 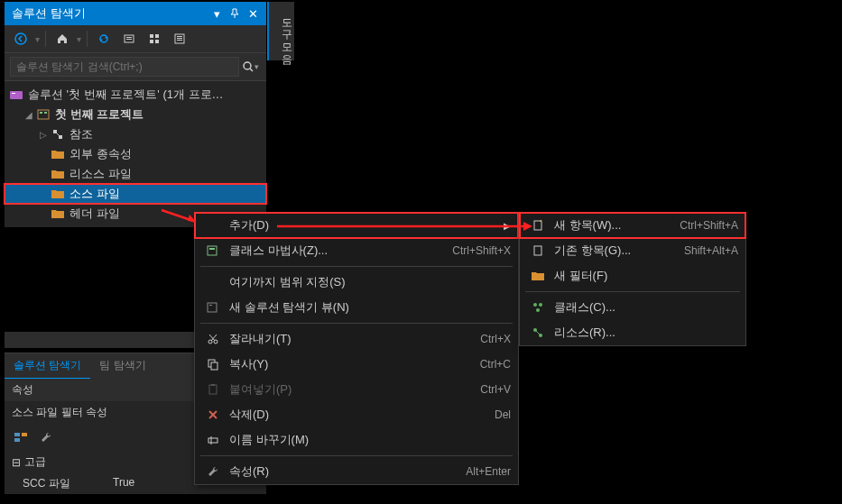 I want to click on wrench-button, so click(x=46, y=437).